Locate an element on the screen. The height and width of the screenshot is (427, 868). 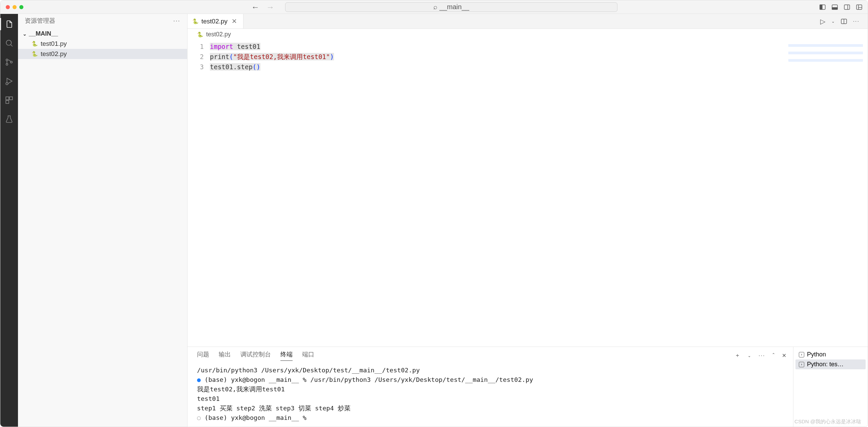
panel-tab-problems: 问题 is located at coordinates (203, 356).